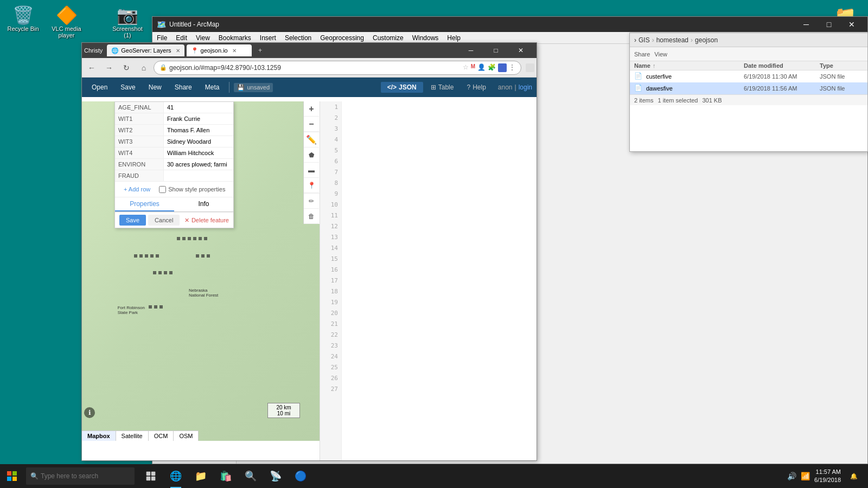 Image resolution: width=868 pixels, height=488 pixels. Describe the element at coordinates (207, 220) in the screenshot. I see `popup-delete-btn: ✕ Delete feature` at that location.